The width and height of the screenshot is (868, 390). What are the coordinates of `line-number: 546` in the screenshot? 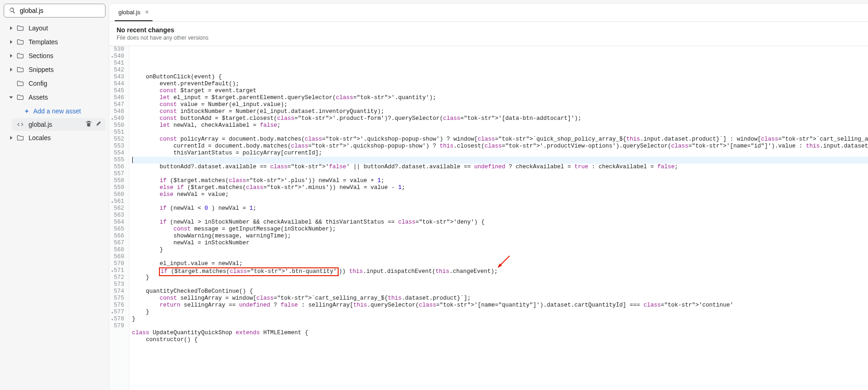 It's located at (119, 98).